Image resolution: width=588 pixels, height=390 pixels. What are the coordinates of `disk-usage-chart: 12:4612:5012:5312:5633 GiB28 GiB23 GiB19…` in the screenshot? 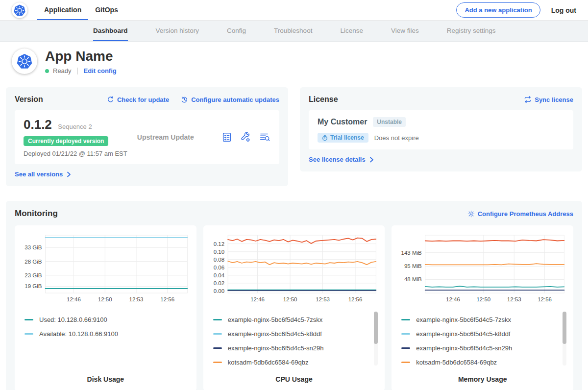 It's located at (106, 268).